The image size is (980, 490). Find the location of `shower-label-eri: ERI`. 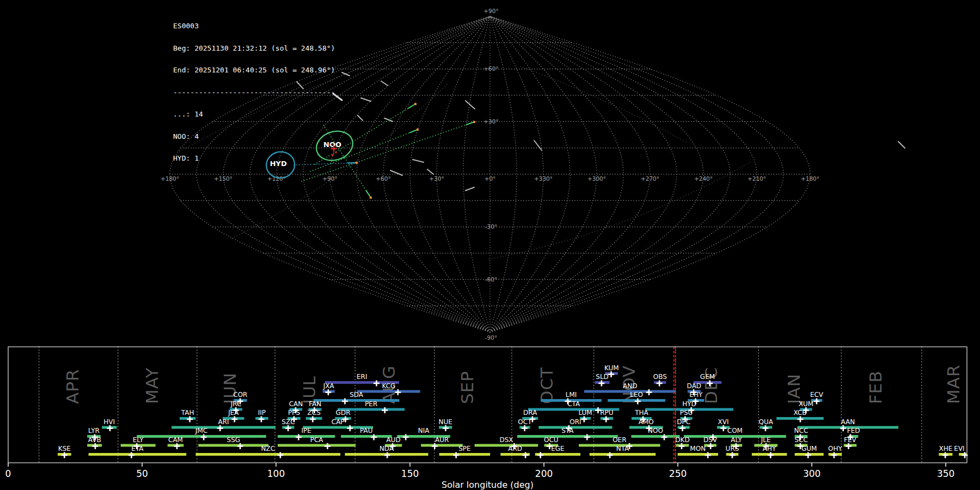

shower-label-eri: ERI is located at coordinates (362, 377).